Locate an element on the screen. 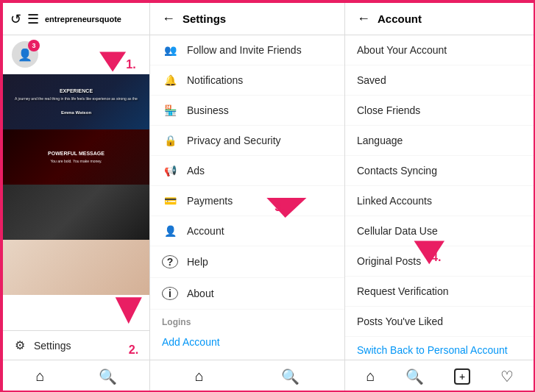  hamburger-icon: ☰ is located at coordinates (33, 19).